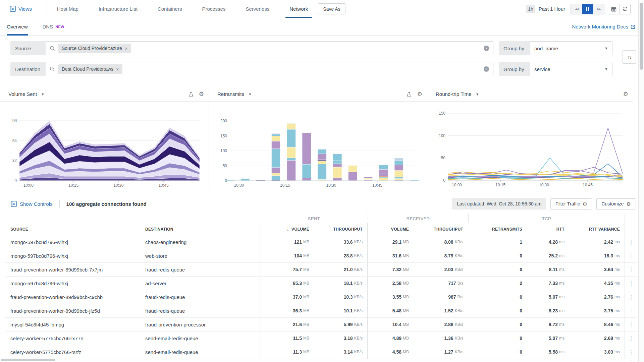 The width and height of the screenshot is (644, 362). Describe the element at coordinates (604, 27) in the screenshot. I see `network-monitoring-docs-link: Network Monitoring Docs` at that location.